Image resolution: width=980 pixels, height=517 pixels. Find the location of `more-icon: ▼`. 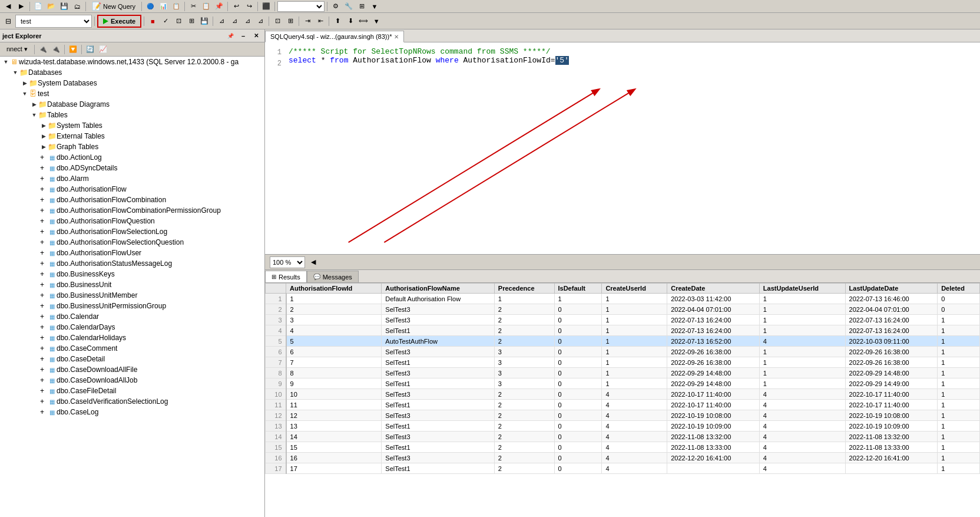

more-icon: ▼ is located at coordinates (375, 6).